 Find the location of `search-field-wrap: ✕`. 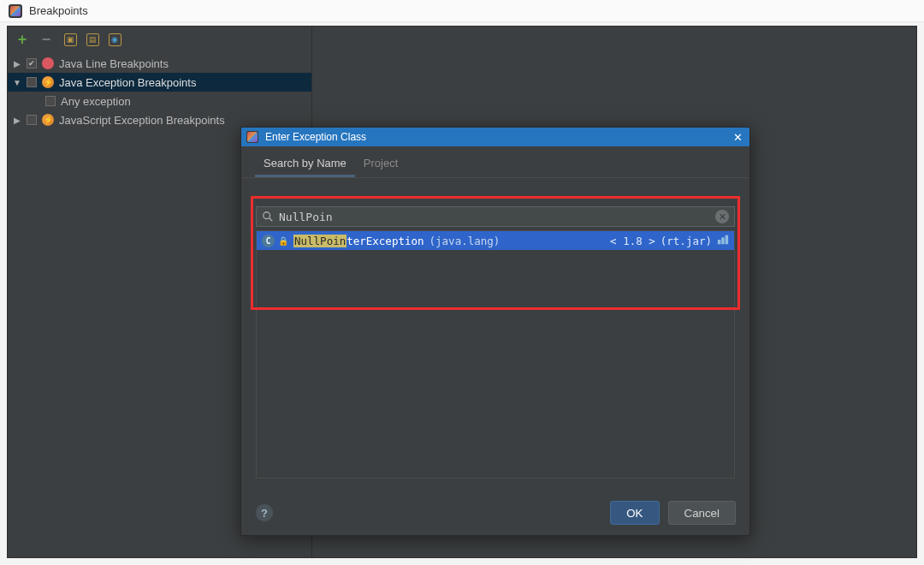

search-field-wrap: ✕ is located at coordinates (495, 217).